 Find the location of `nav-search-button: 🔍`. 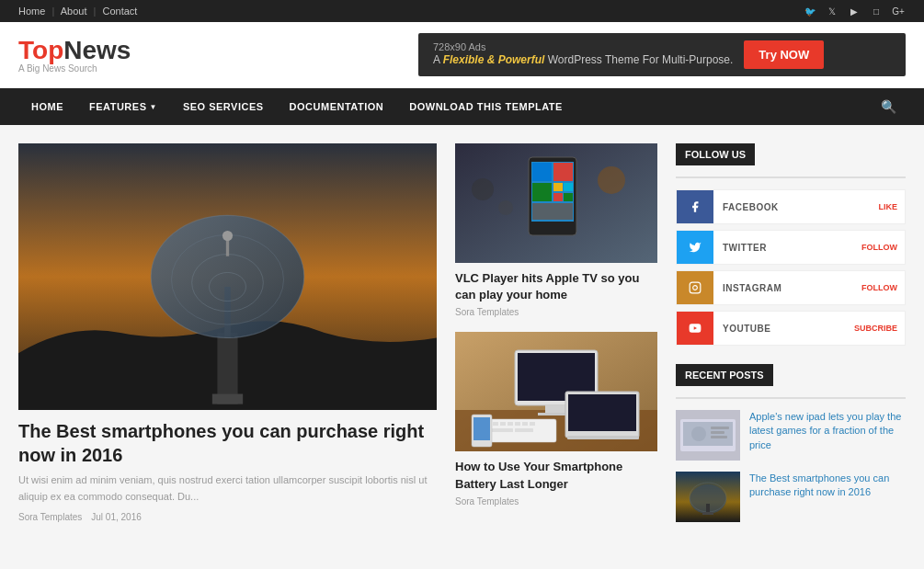

nav-search-button: 🔍 is located at coordinates (888, 107).